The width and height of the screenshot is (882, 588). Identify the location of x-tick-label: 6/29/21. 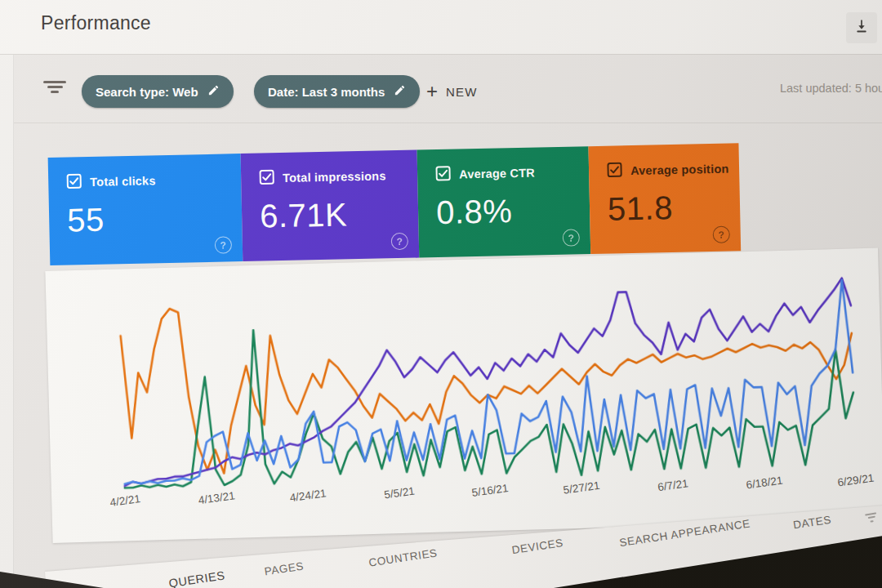
(856, 480).